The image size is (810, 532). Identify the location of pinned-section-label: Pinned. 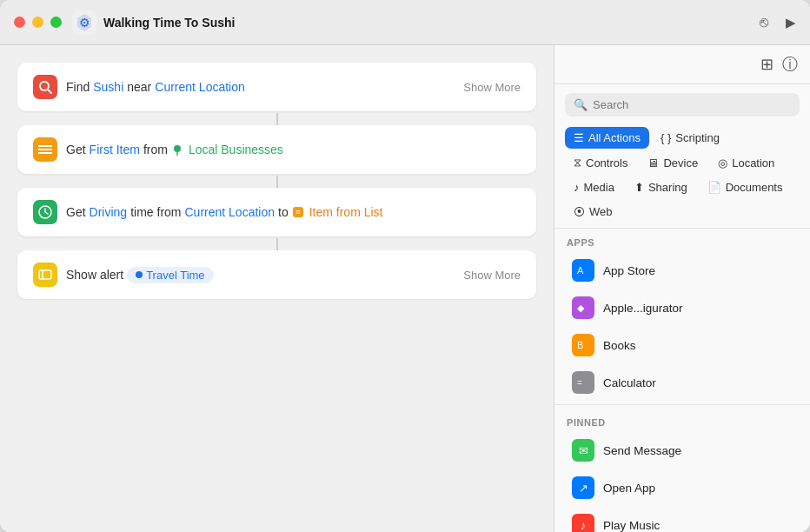
(682, 420).